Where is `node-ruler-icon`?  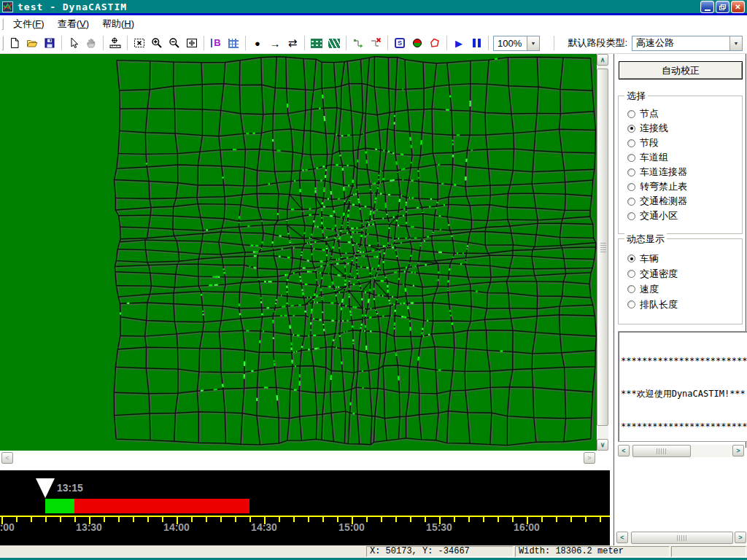 node-ruler-icon is located at coordinates (115, 43).